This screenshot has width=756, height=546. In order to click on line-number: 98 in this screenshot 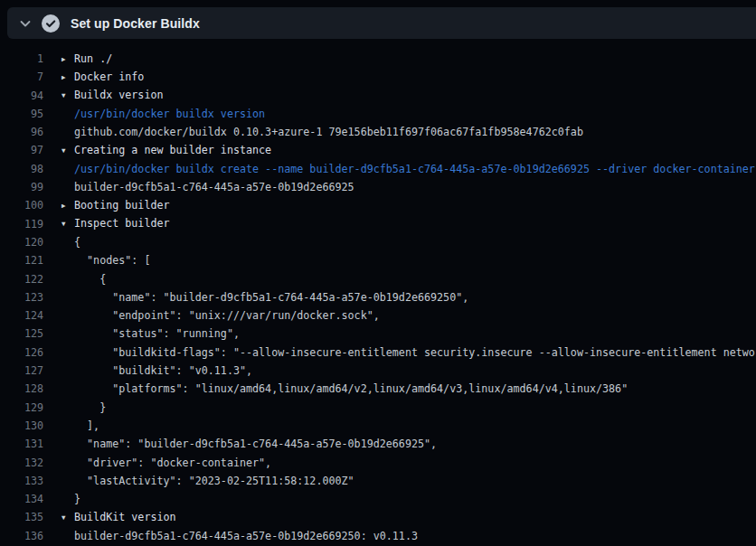, I will do `click(22, 169)`.